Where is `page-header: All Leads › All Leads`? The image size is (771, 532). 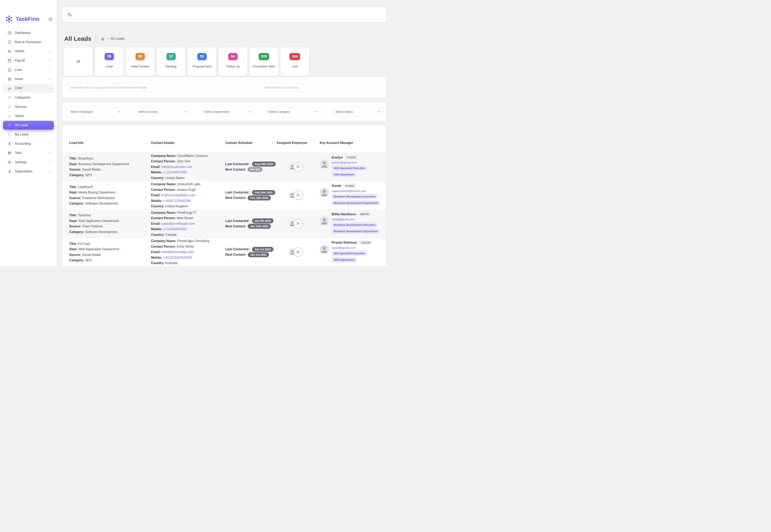 page-header: All Leads › All Leads is located at coordinates (225, 39).